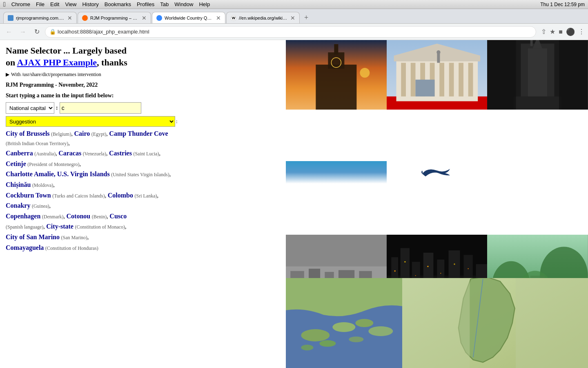 Image resolution: width=588 pixels, height=368 pixels. I want to click on tab-4-close: ✕, so click(293, 18).